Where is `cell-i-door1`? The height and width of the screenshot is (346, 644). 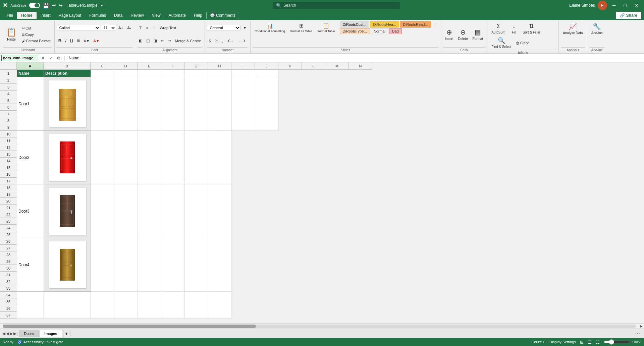 cell-i-door1 is located at coordinates (244, 104).